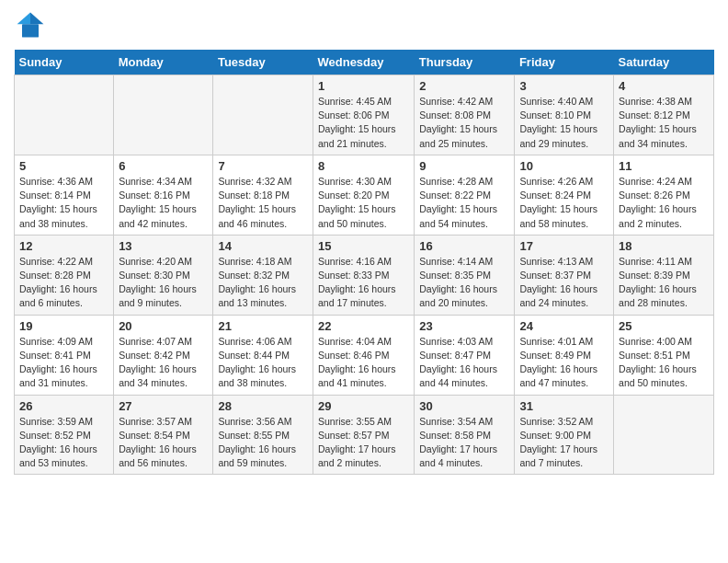 This screenshot has height=563, width=728. What do you see at coordinates (364, 283) in the screenshot?
I see `day-info: Sunrise: 4:16 AM Sunset: 8:33 PM Dayligh…` at bounding box center [364, 283].